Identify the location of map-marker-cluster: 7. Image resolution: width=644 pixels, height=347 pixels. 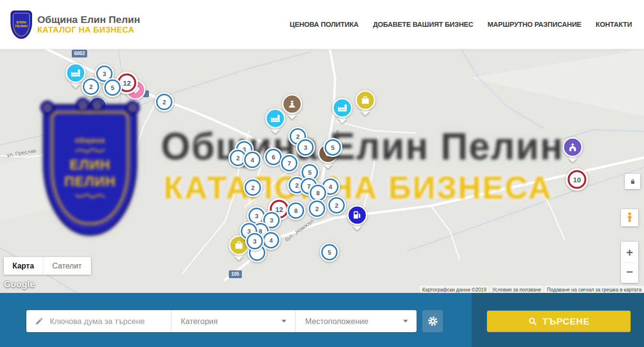
(289, 163).